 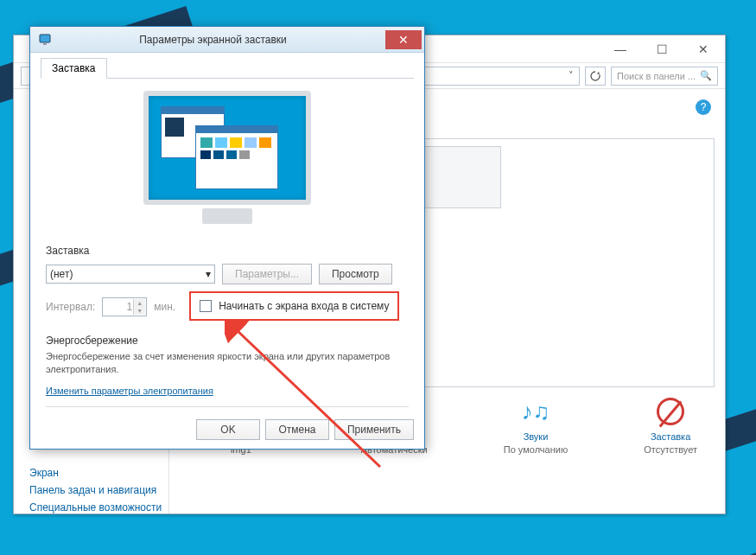 What do you see at coordinates (297, 430) in the screenshot?
I see `cancel-button: Отмена` at bounding box center [297, 430].